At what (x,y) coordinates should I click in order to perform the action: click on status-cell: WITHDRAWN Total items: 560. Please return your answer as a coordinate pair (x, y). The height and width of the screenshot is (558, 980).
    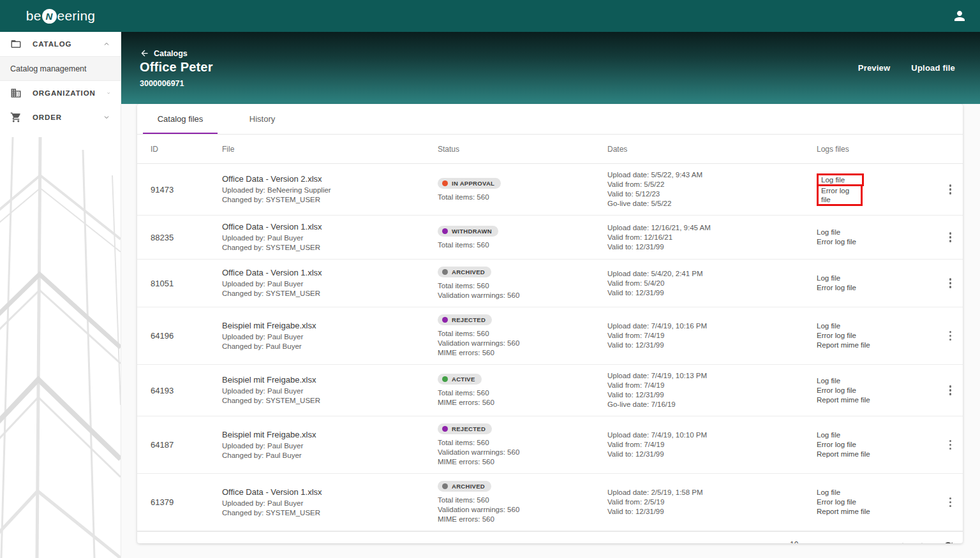
    Looking at the image, I should click on (523, 237).